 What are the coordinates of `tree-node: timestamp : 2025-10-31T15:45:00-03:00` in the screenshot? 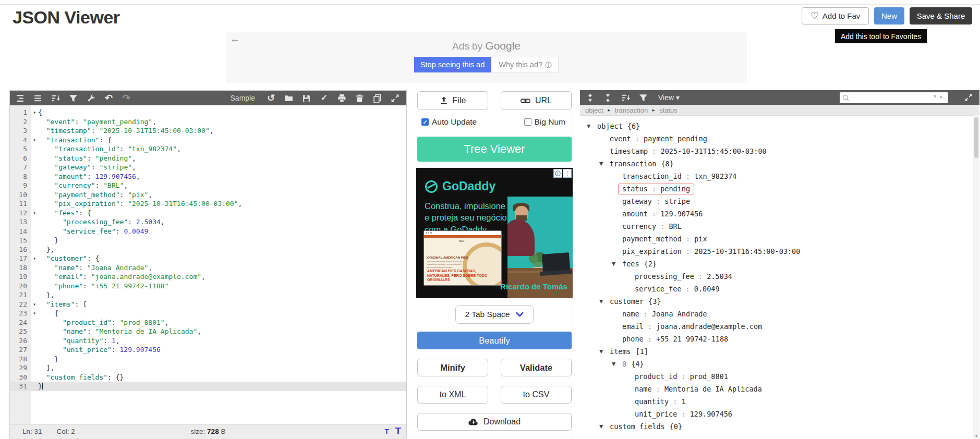 It's located at (780, 151).